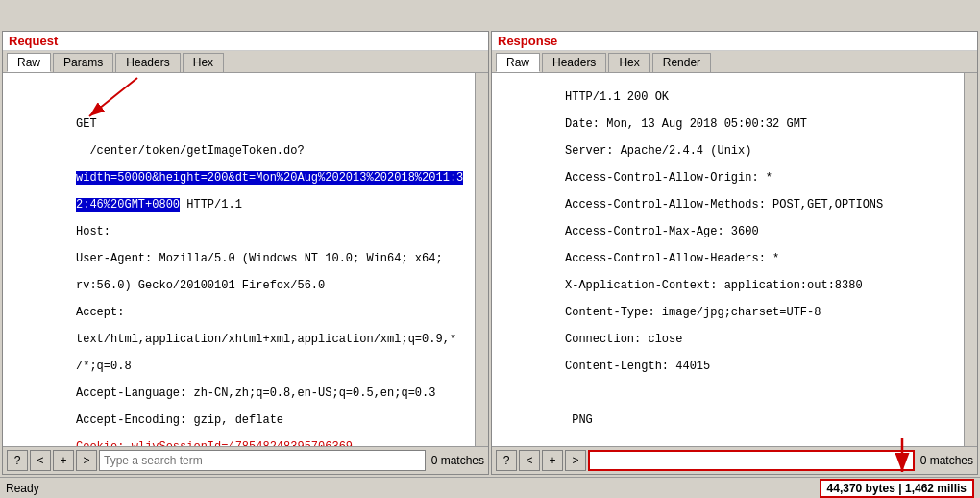 This screenshot has height=498, width=980. I want to click on response-tab-raw: Raw, so click(518, 62).